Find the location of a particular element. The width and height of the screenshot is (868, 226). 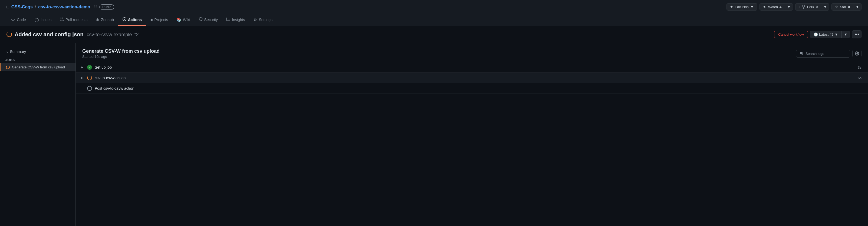

fork-count: 0 is located at coordinates (817, 7).